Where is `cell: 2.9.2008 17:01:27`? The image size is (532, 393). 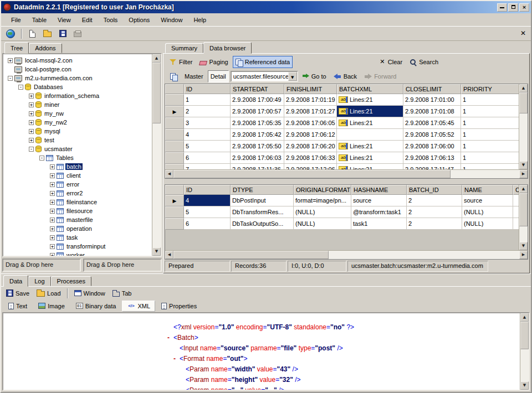
cell: 2.9.2008 17:01:27 is located at coordinates (310, 112).